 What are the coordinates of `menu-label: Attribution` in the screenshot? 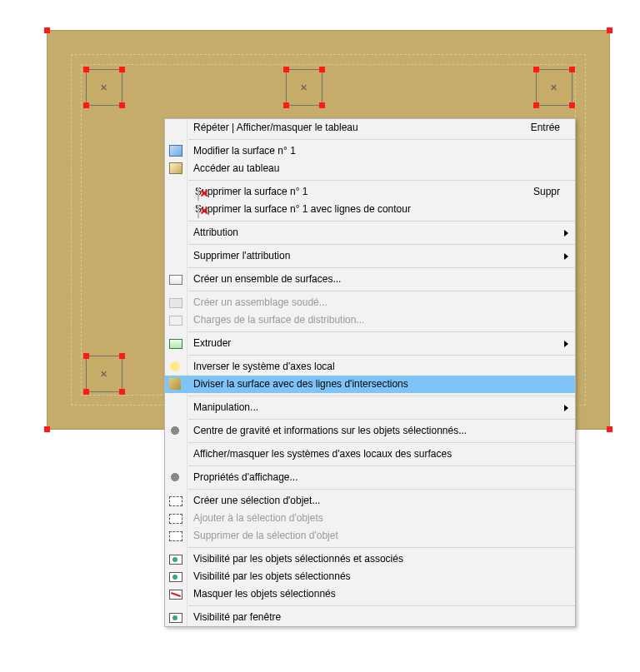 It's located at (216, 232).